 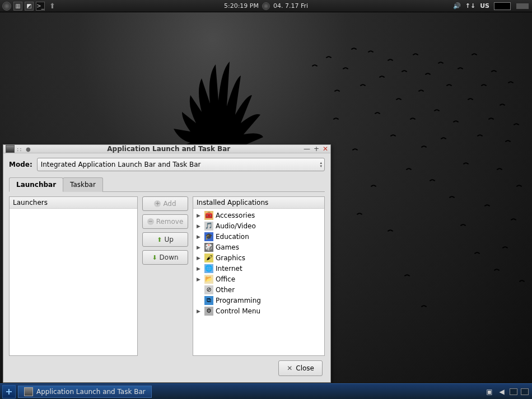 I want to click on minus-icon: −, so click(x=151, y=222).